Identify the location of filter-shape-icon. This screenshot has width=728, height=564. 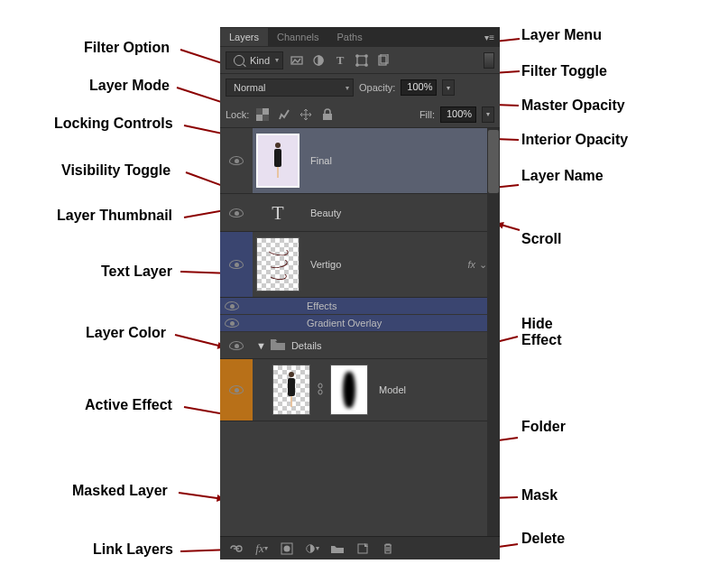
(362, 60).